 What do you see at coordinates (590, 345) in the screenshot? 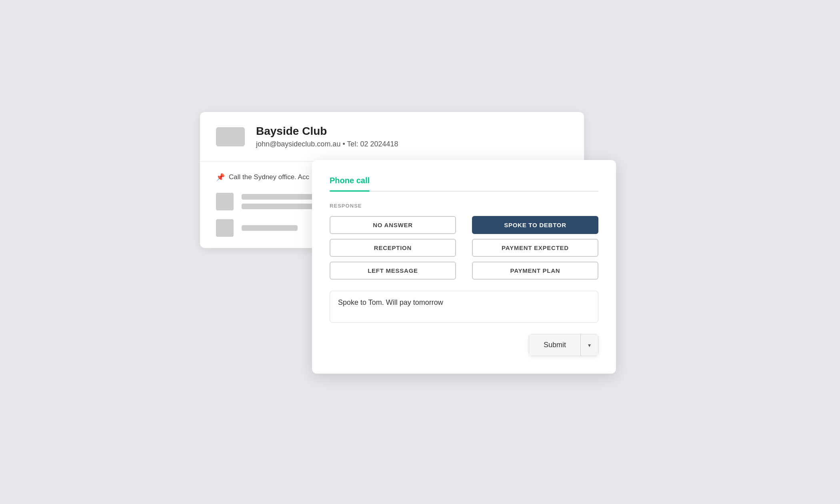
I see `chevron-down-icon: ▾` at bounding box center [590, 345].